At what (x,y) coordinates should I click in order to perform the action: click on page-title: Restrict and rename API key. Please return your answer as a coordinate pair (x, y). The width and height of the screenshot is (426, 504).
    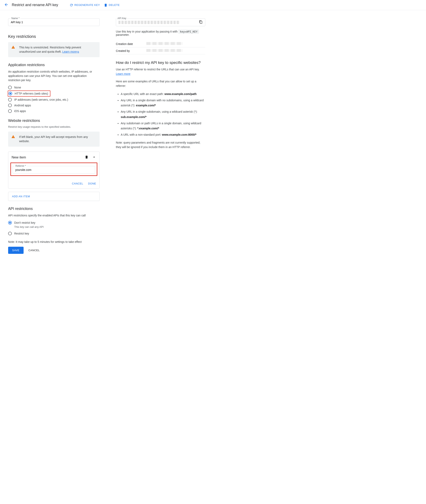
    Looking at the image, I should click on (35, 5).